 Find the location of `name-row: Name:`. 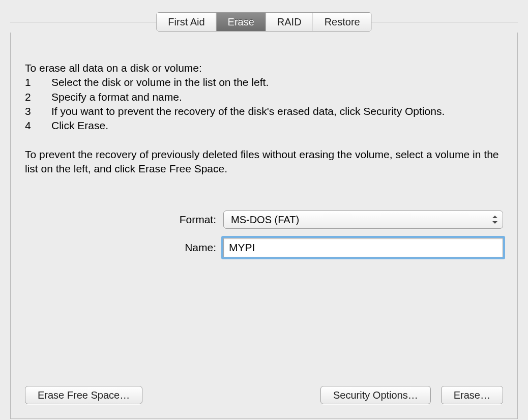

name-row: Name: is located at coordinates (264, 248).